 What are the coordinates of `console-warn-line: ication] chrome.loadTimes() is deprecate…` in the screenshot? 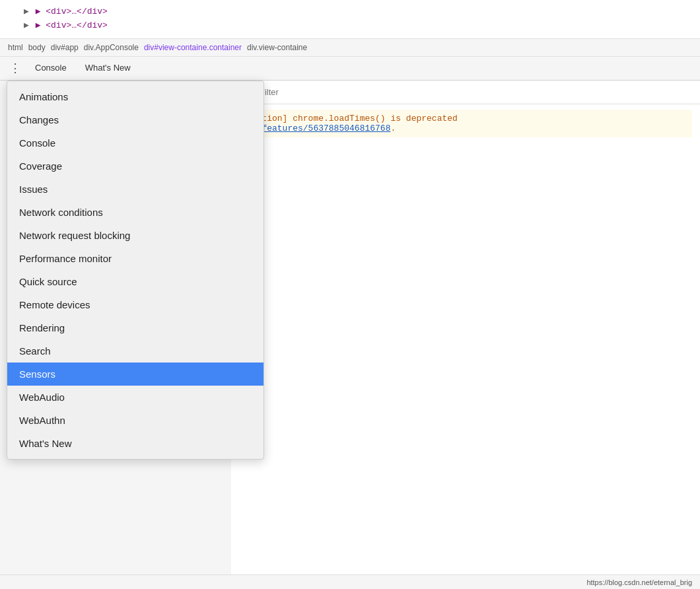 It's located at (466, 123).